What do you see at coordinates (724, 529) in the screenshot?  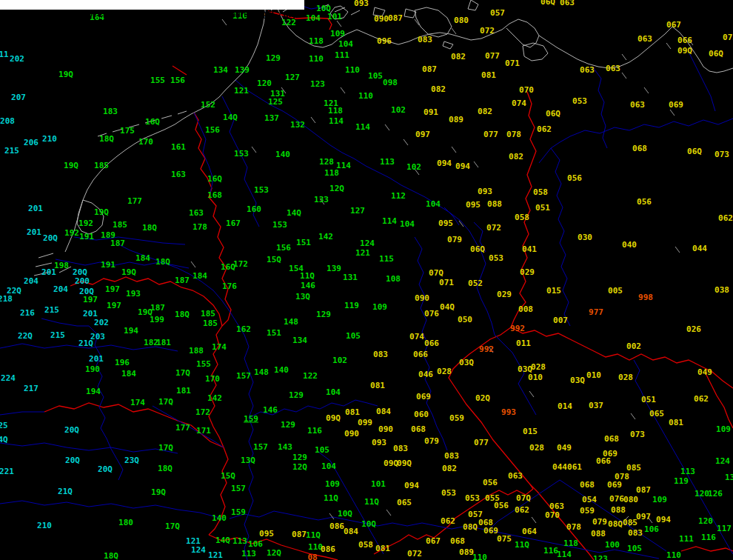 I see `station-value: 117` at bounding box center [724, 529].